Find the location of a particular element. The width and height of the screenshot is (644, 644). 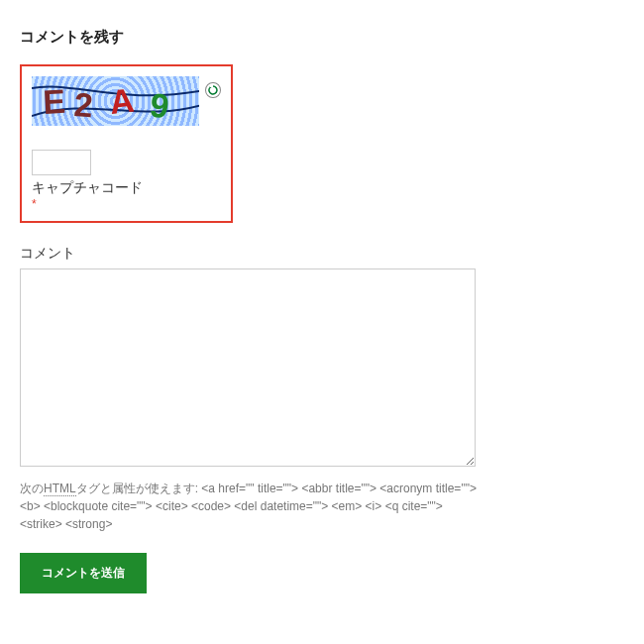

comment-label: コメント is located at coordinates (322, 254).